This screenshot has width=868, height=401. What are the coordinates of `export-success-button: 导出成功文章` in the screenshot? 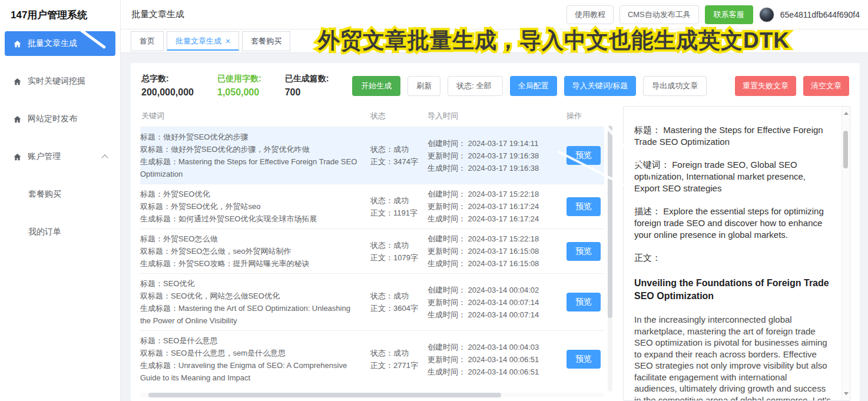 It's located at (675, 86).